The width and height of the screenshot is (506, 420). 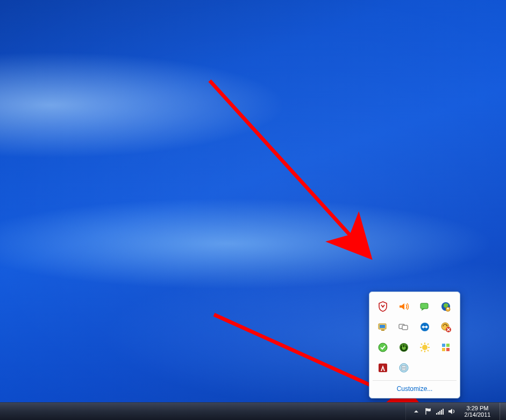 I want to click on weather-sun-icon, so click(x=425, y=347).